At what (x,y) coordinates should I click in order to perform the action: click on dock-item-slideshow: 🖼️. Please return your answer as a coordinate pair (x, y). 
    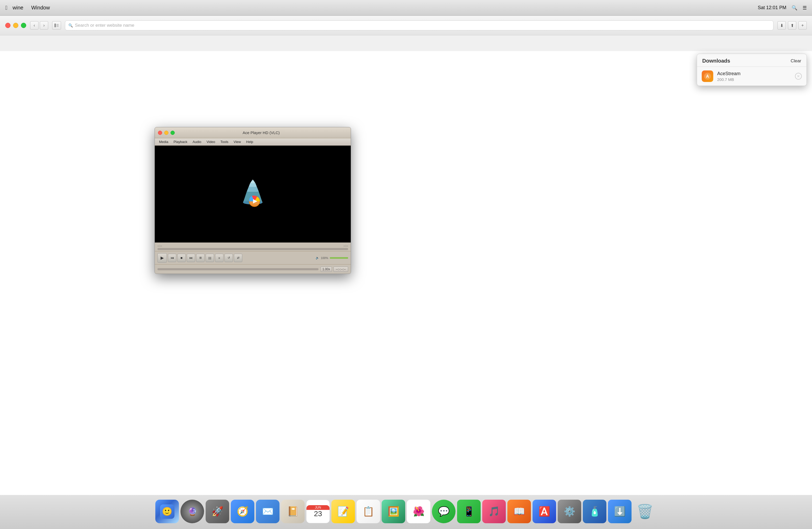
    Looking at the image, I should click on (394, 512).